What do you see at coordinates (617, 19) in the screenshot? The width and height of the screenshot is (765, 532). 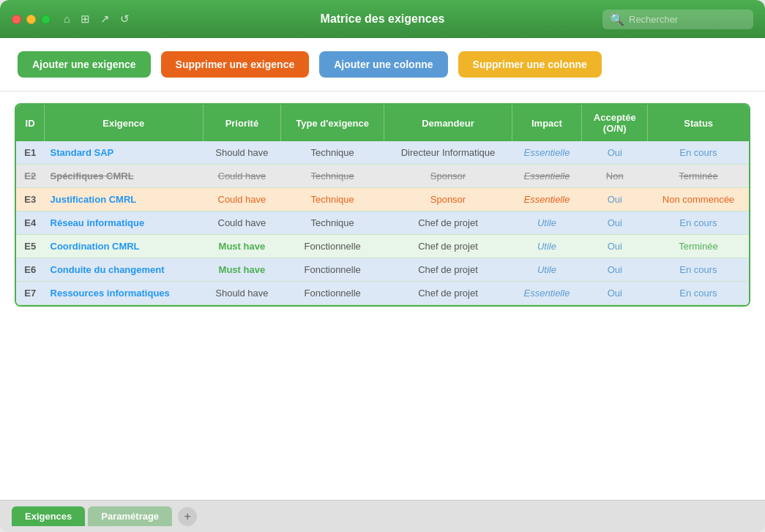 I see `search-icon: 🔍` at bounding box center [617, 19].